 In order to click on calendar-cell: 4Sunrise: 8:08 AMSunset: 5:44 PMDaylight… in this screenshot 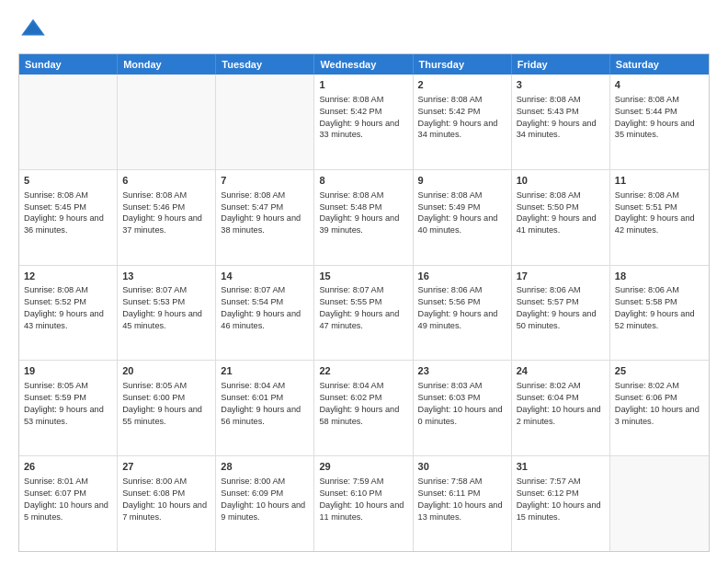, I will do `click(660, 121)`.